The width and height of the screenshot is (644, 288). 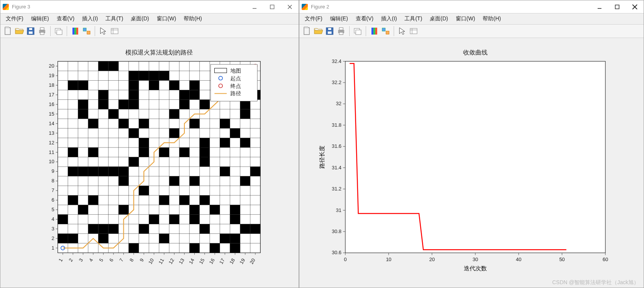 I want to click on svg-text: 10, so click(x=51, y=161).